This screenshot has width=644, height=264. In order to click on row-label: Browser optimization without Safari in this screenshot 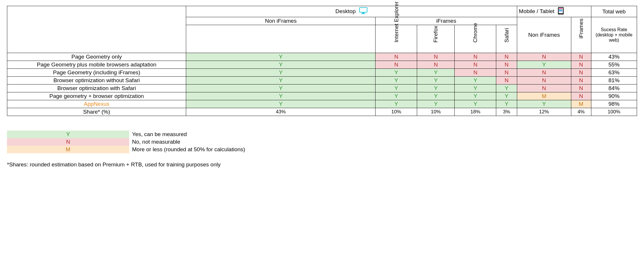, I will do `click(97, 80)`.